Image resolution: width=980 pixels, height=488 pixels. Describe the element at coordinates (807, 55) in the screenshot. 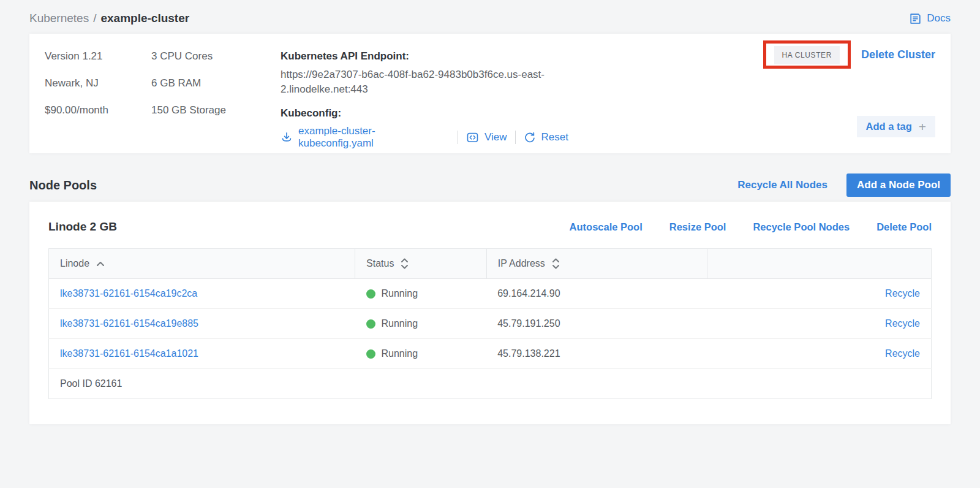

I see `annotation-highlight-rectangle: HA CLUSTER` at that location.